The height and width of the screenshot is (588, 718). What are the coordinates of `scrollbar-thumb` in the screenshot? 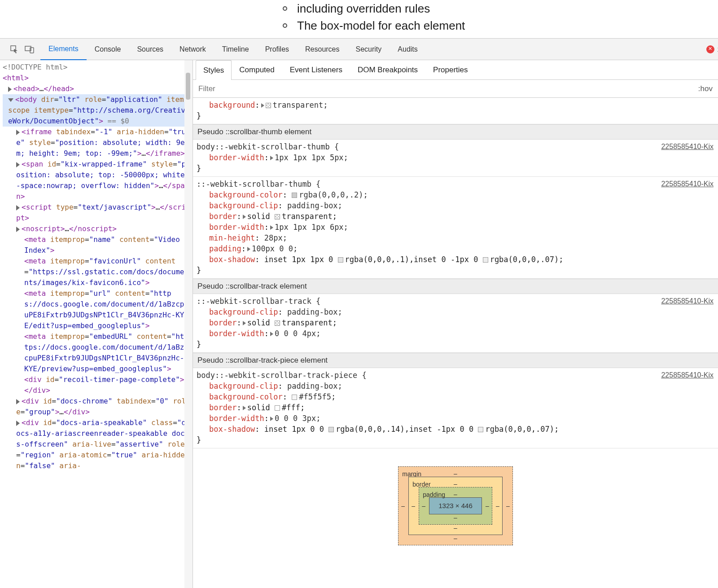 It's located at (188, 86).